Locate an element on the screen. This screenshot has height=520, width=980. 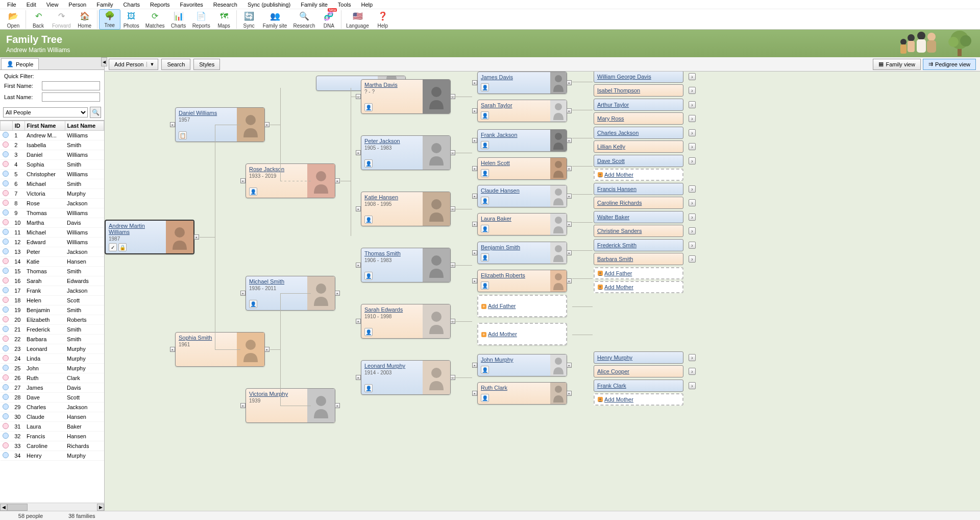
add-ancestor-bar: +Add Mother is located at coordinates (639, 399).